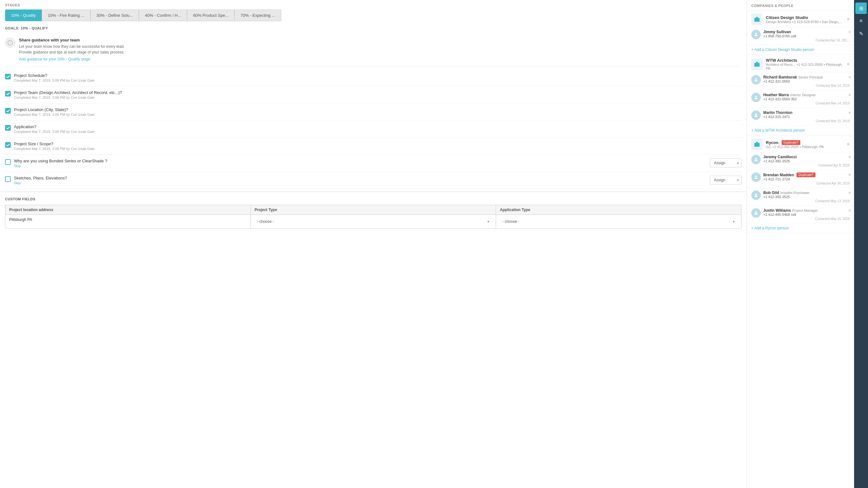 This screenshot has height=488, width=868. What do you see at coordinates (806, 175) in the screenshot?
I see `person-duplicate-badge-brendan-madden: Duplicate?` at bounding box center [806, 175].